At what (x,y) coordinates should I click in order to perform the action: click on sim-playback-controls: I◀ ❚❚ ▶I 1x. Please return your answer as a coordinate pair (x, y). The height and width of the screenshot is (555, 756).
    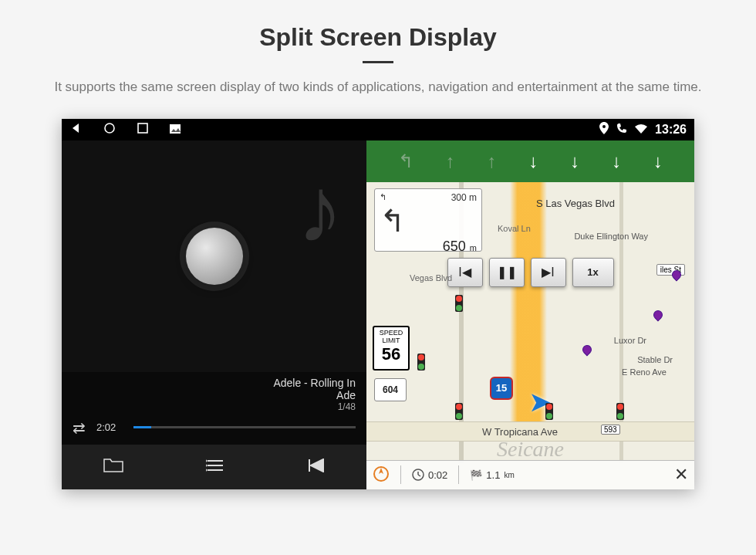
    Looking at the image, I should click on (531, 272).